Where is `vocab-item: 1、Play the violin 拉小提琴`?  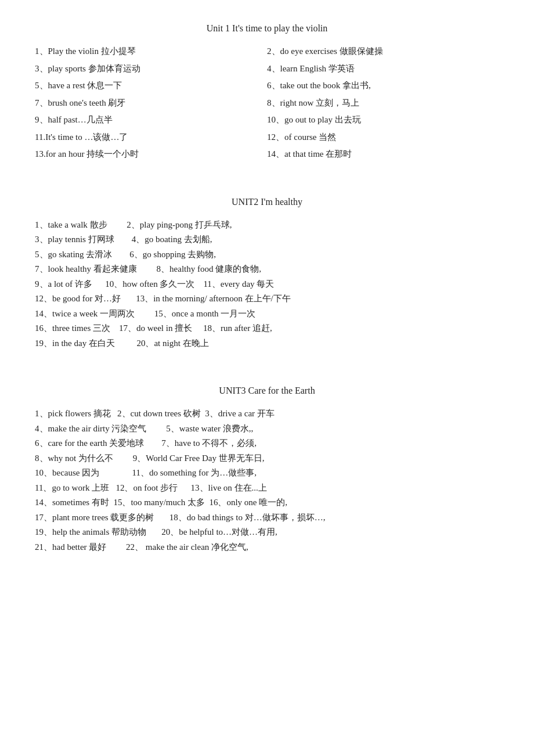 vocab-item: 1、Play the violin 拉小提琴 is located at coordinates (151, 52).